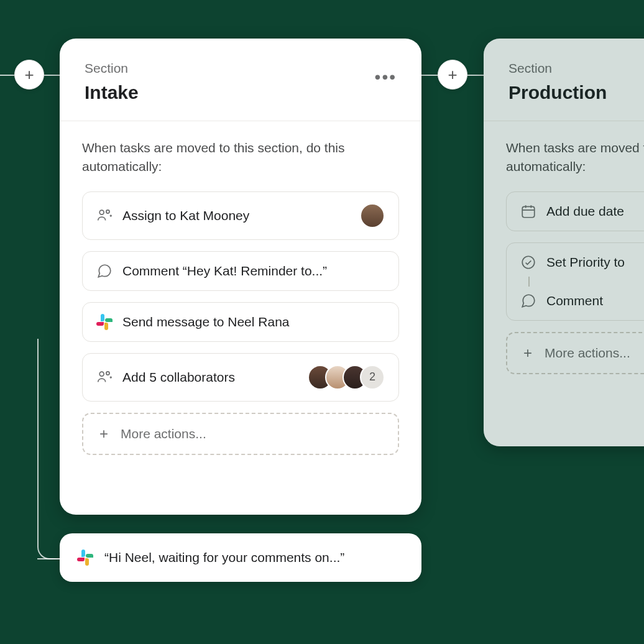 The image size is (644, 644). Describe the element at coordinates (385, 77) in the screenshot. I see `more-menu-button: •••` at that location.